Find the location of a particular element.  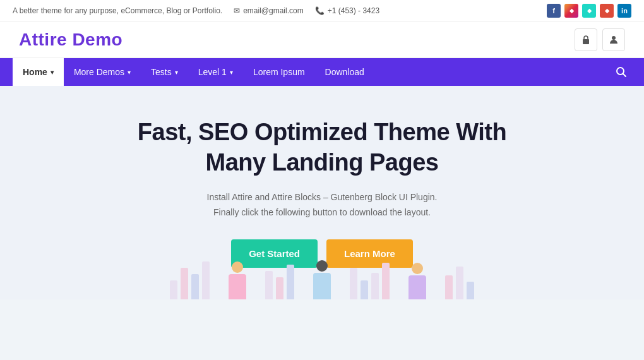

nav-download-label: Download is located at coordinates (345, 72).